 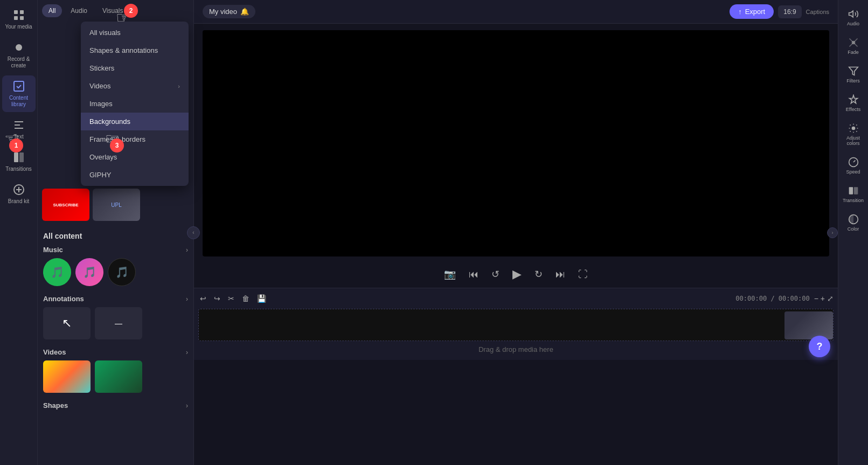 I want to click on captions-label: Captions, so click(x=818, y=12).